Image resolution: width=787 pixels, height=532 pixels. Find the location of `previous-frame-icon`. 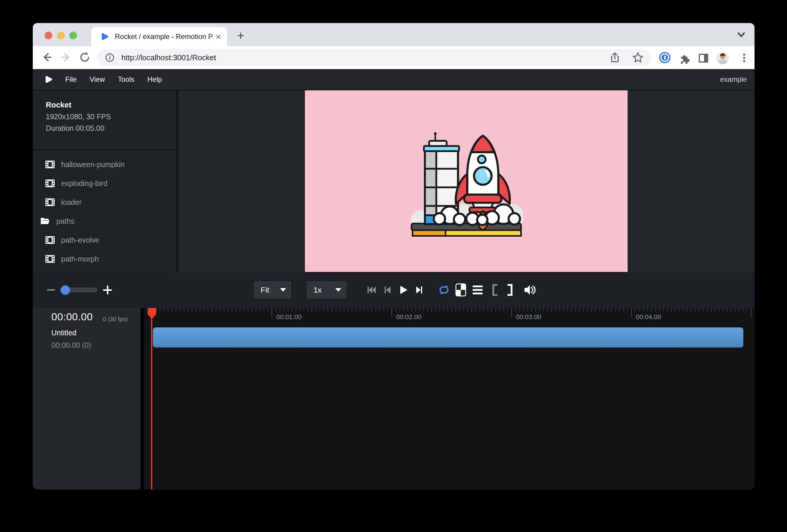

previous-frame-icon is located at coordinates (387, 290).